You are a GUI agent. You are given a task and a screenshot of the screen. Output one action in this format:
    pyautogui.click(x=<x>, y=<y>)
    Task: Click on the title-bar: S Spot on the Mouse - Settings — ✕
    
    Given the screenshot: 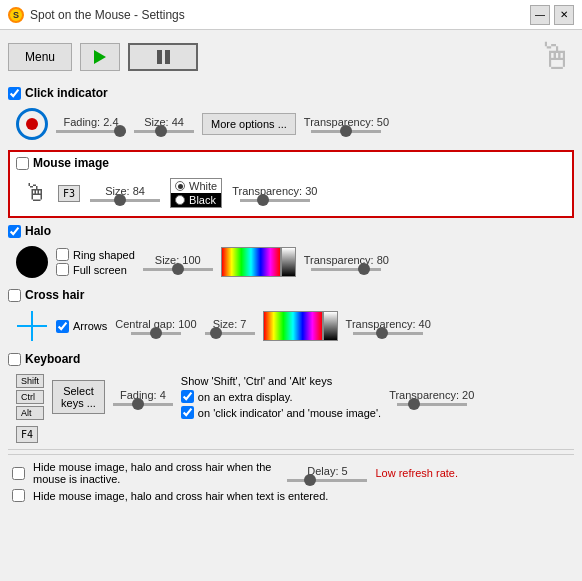 What is the action you would take?
    pyautogui.click(x=291, y=15)
    